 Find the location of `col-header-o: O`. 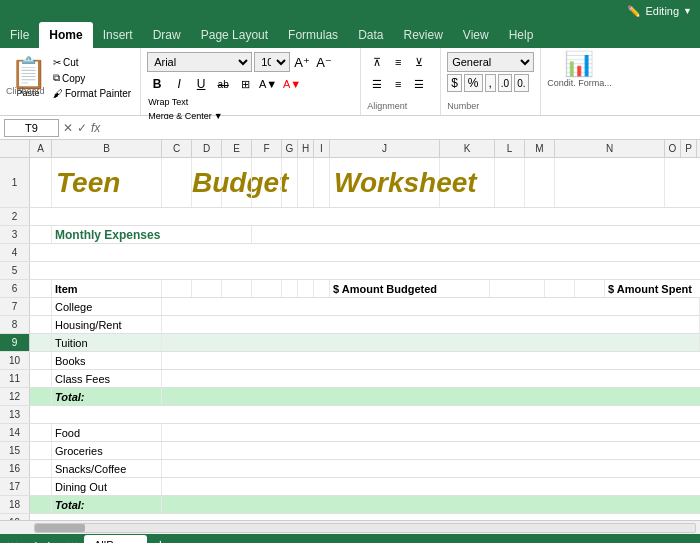

col-header-o: O is located at coordinates (673, 148).